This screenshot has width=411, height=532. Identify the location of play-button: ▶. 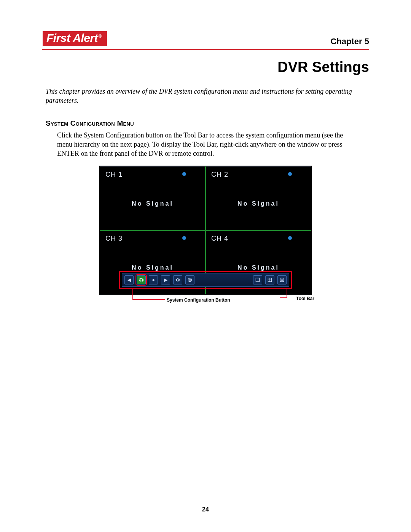
(166, 280).